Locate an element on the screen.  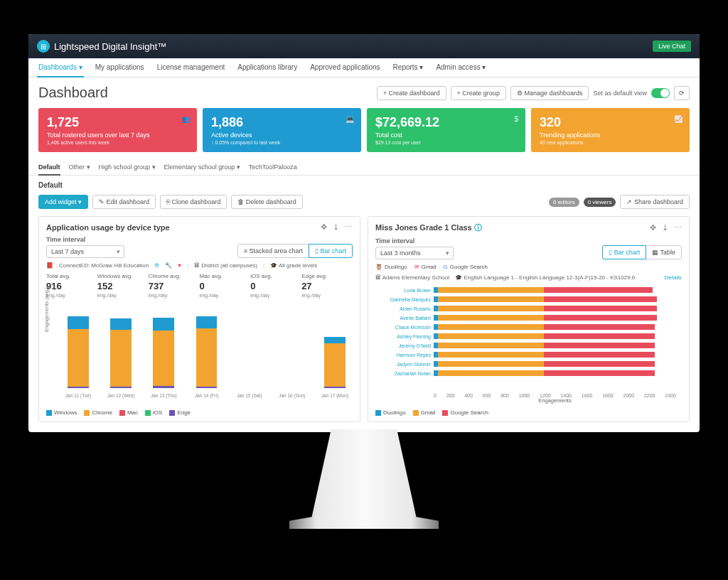
nav-applications-library: Applications library is located at coordinates (267, 68).